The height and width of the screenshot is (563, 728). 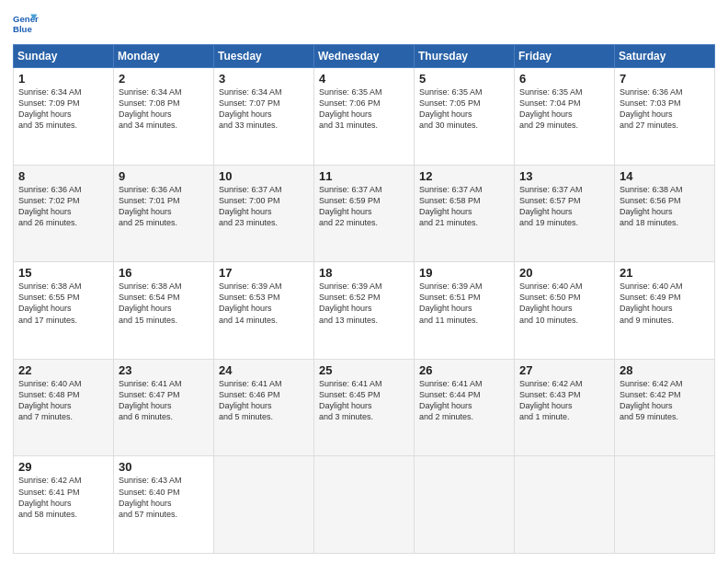 What do you see at coordinates (552, 303) in the screenshot?
I see `day-info: Sunrise: 6:40 AMSunset: 6:50 PMDaylight …` at bounding box center [552, 303].